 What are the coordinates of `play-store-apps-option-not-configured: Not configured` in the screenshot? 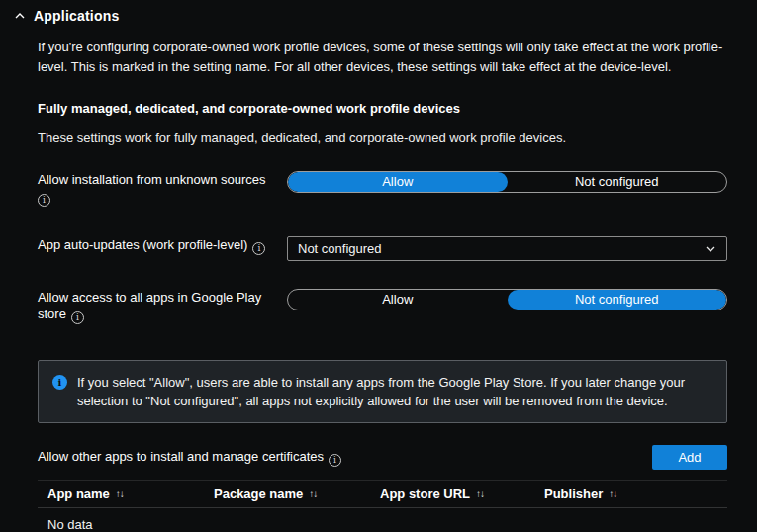 It's located at (617, 300).